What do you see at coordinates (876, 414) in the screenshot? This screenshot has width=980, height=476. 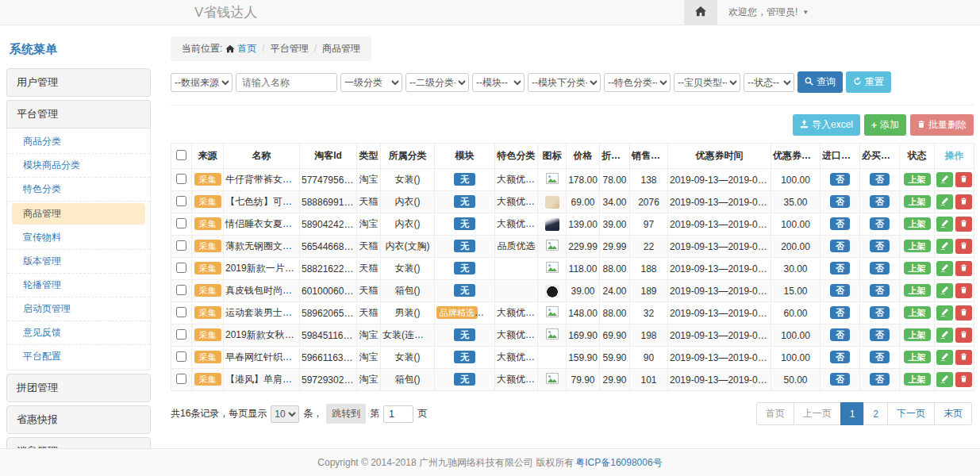 I see `page-2-button: 2` at bounding box center [876, 414].